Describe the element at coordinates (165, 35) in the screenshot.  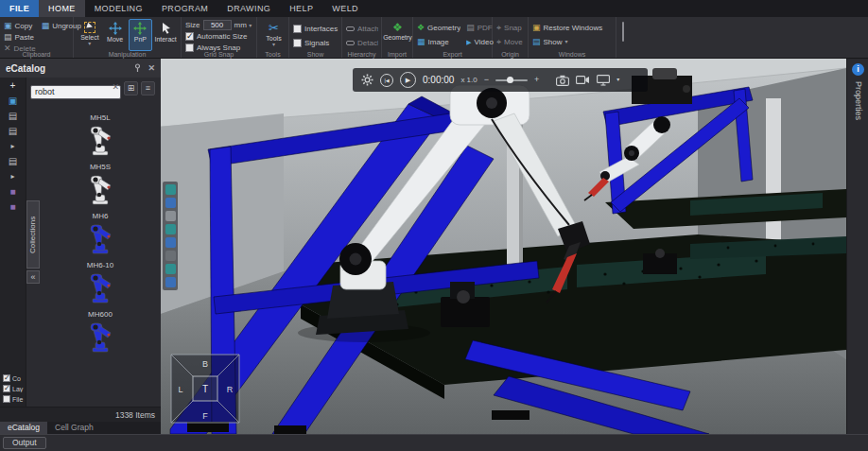
I see `interact-button: Interact` at that location.